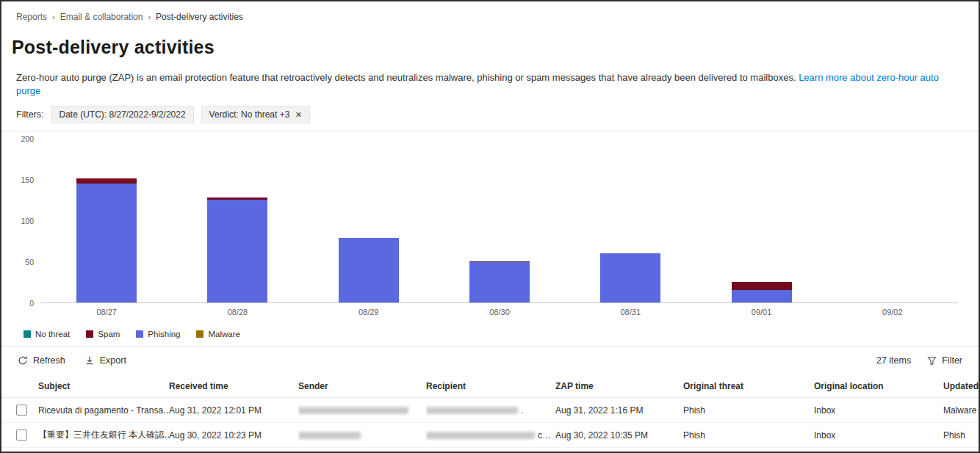  What do you see at coordinates (106, 360) in the screenshot?
I see `export-button: Export` at bounding box center [106, 360].